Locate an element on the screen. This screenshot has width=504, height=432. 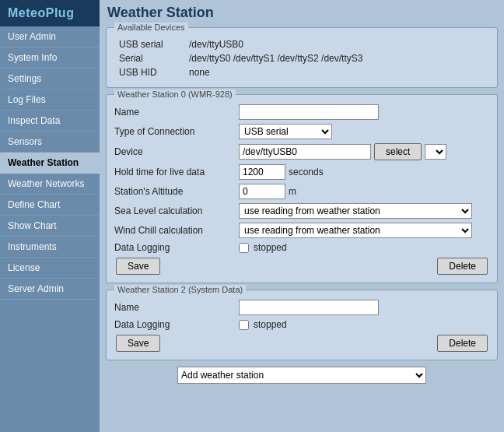
station2-delete-btn: Delete is located at coordinates (462, 343).